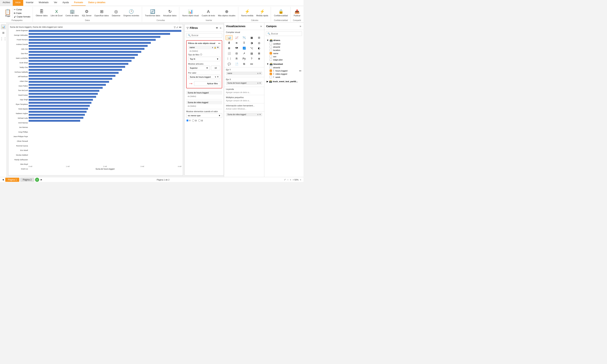 This screenshot has height=364, width=607. What do you see at coordinates (297, 13) in the screenshot?
I see `publicar-button: 📤 Publicar` at bounding box center [297, 13].